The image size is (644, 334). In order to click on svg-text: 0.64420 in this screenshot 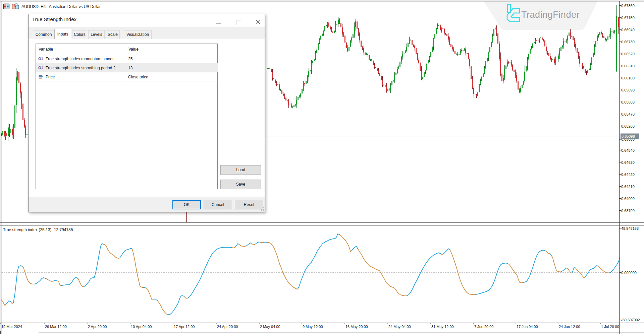, I will do `click(628, 175)`.